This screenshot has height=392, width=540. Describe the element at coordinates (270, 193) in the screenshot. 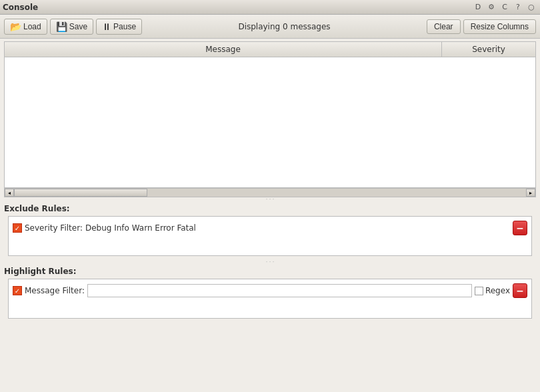

I see `horizontal-scrollbar: ◂ ▸` at that location.